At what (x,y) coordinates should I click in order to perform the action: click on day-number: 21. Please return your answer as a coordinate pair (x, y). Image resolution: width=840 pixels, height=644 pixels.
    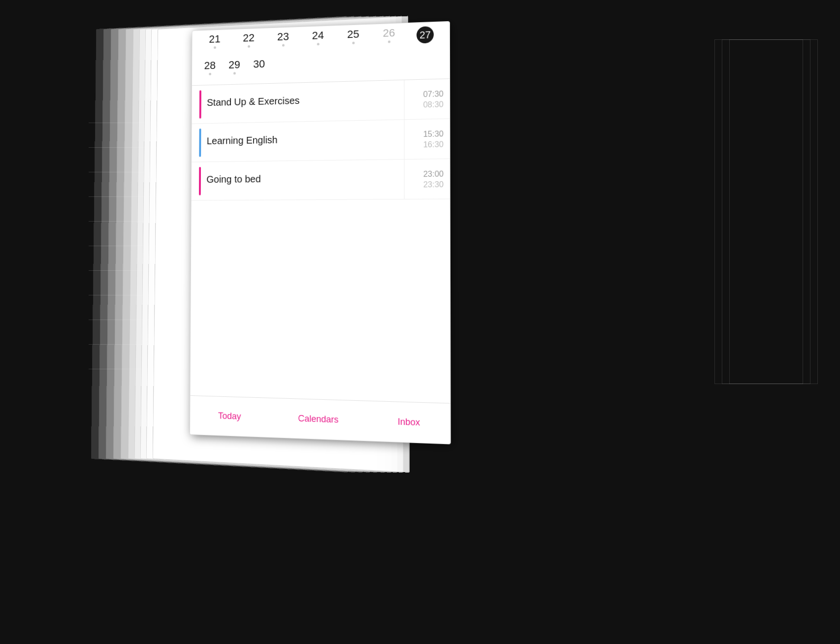
    Looking at the image, I should click on (215, 39).